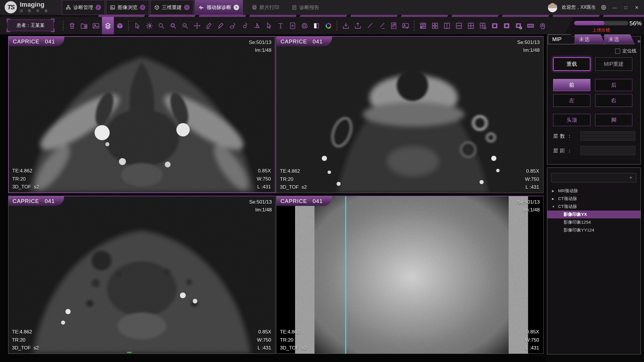 The width and height of the screenshot is (644, 362). What do you see at coordinates (447, 26) in the screenshot?
I see `layout-2col-button` at bounding box center [447, 26].